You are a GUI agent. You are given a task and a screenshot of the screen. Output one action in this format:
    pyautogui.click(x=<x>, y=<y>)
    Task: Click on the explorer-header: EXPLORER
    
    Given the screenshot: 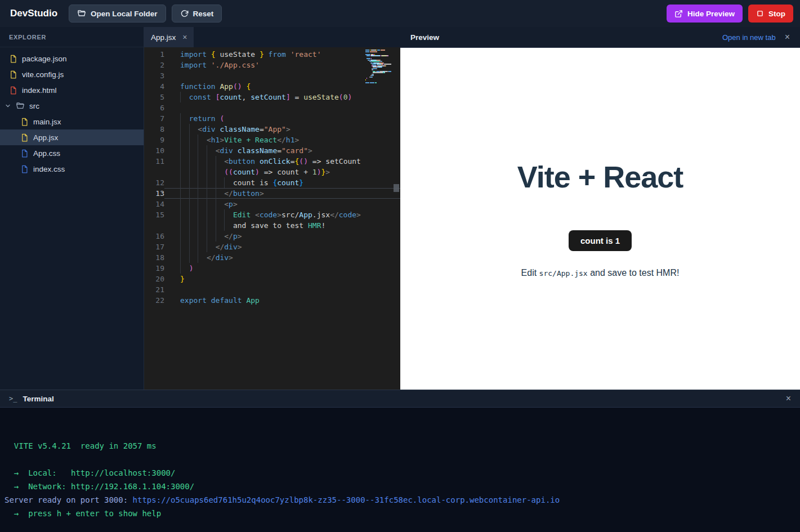 What is the action you would take?
    pyautogui.click(x=72, y=37)
    